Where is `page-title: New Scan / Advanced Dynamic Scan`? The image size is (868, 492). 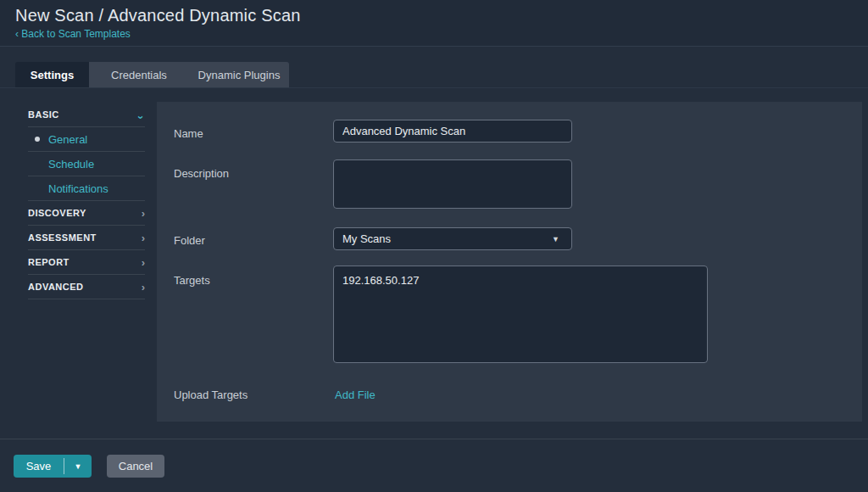 page-title: New Scan / Advanced Dynamic Scan is located at coordinates (442, 15).